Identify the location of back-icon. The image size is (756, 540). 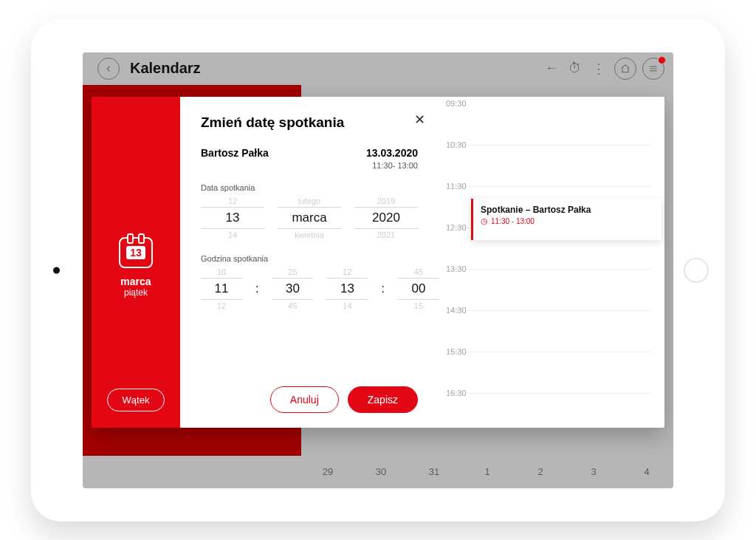
(109, 69).